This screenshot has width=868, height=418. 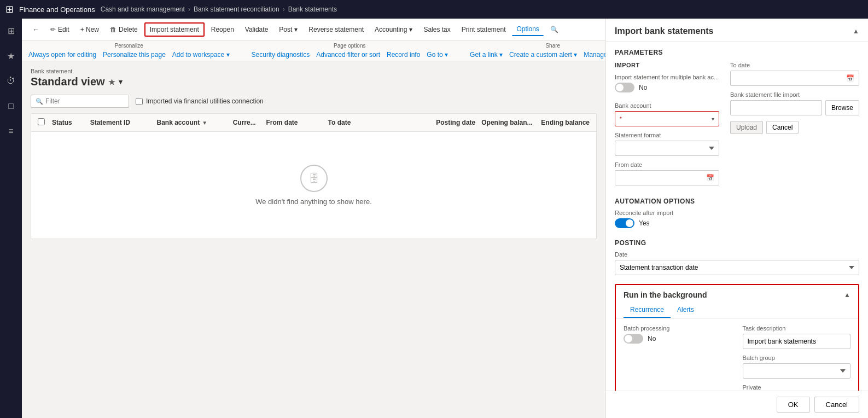 I want to click on posting-date-select: Statement transaction date Today's date …, so click(x=737, y=268).